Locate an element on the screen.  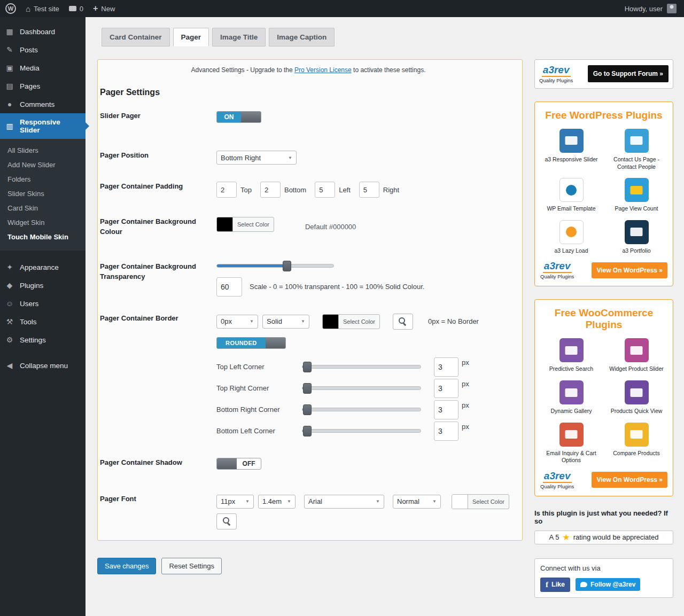
rounded-corners-toggle: ROUNDED is located at coordinates (251, 343).